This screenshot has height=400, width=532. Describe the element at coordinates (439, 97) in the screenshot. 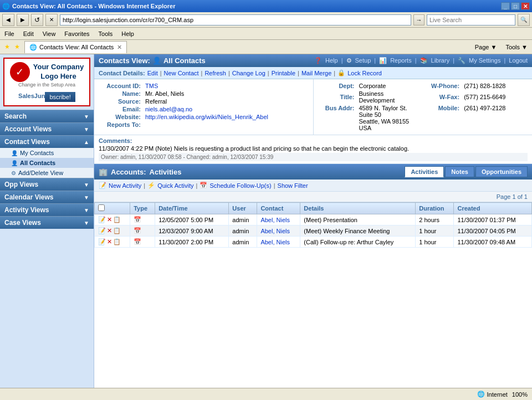

I see `w-fax-label: W-Fax:` at that location.